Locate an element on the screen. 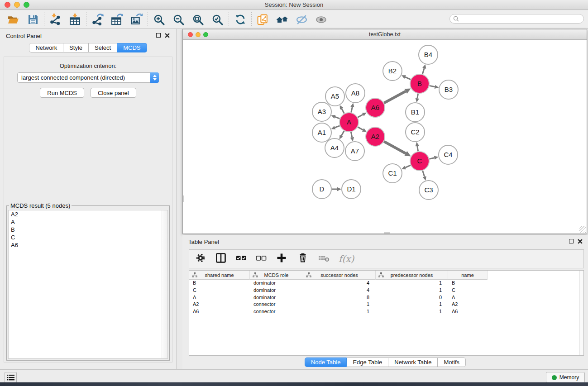 Image resolution: width=588 pixels, height=386 pixels. tab-mcds: MCDS is located at coordinates (132, 48).